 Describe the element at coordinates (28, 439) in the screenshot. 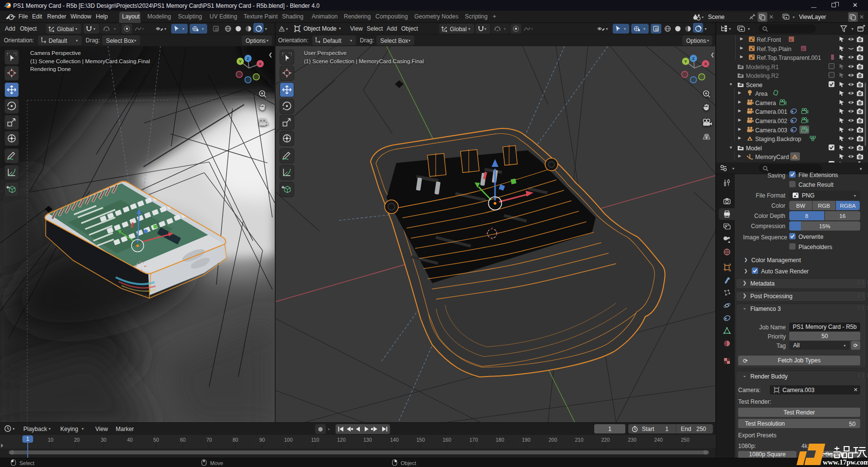

I see `svg-text: 1` at that location.